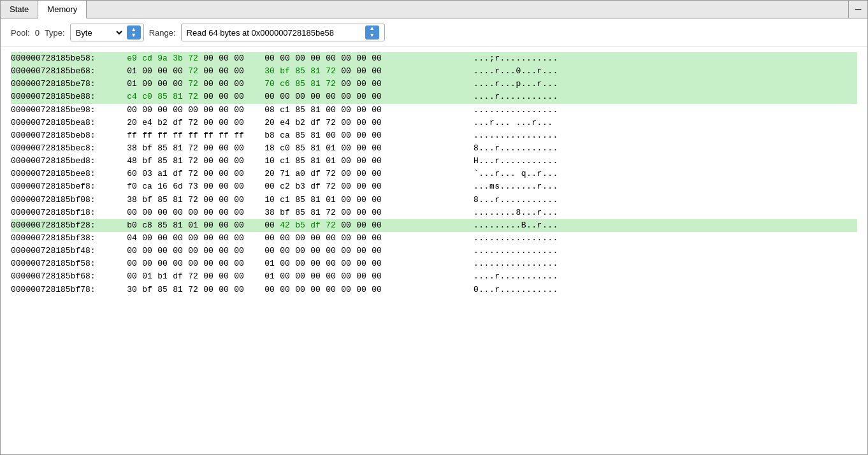 This screenshot has height=455, width=868. I want to click on hex-byte: c8, so click(147, 226).